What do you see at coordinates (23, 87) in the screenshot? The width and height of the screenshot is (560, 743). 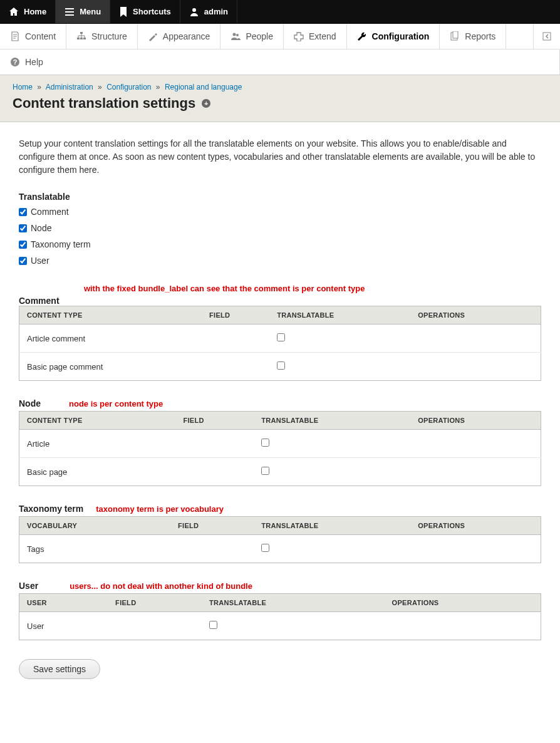 I see `breadcrumb-home: Home` at bounding box center [23, 87].